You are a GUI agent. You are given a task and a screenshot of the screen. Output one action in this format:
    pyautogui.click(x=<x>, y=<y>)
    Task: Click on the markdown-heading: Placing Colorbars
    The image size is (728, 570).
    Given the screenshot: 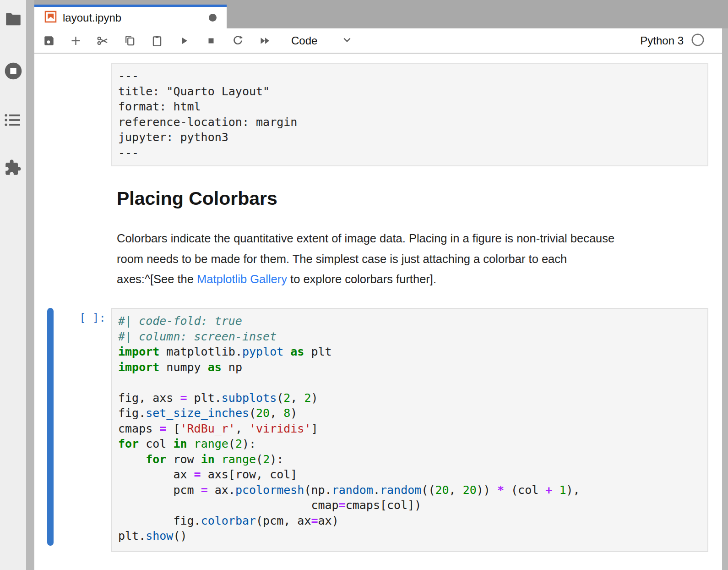 What is the action you would take?
    pyautogui.click(x=197, y=199)
    